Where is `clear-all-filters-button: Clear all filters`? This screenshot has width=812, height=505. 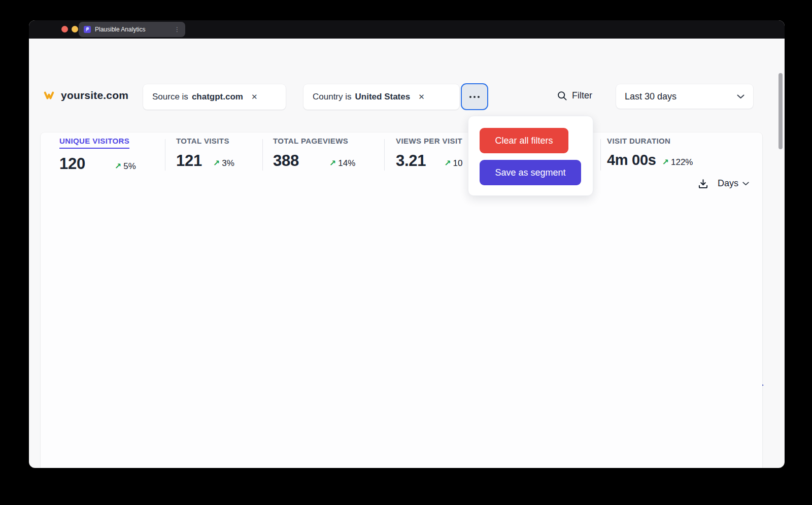
clear-all-filters-button: Clear all filters is located at coordinates (524, 141).